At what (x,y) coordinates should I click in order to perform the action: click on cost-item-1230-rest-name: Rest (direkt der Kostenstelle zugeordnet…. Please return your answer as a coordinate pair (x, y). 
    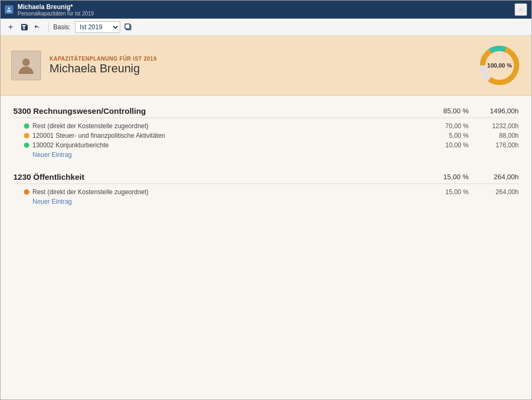
    Looking at the image, I should click on (90, 192).